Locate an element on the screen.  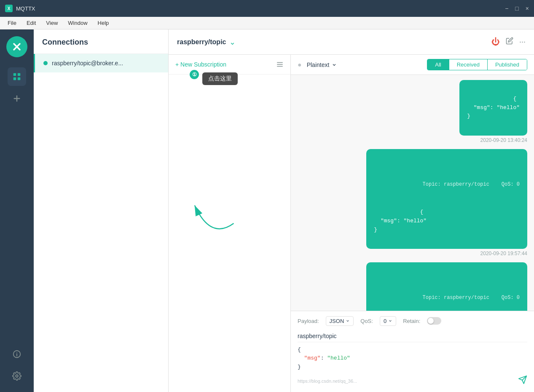
qos-dropdown-icon is located at coordinates (390, 321).